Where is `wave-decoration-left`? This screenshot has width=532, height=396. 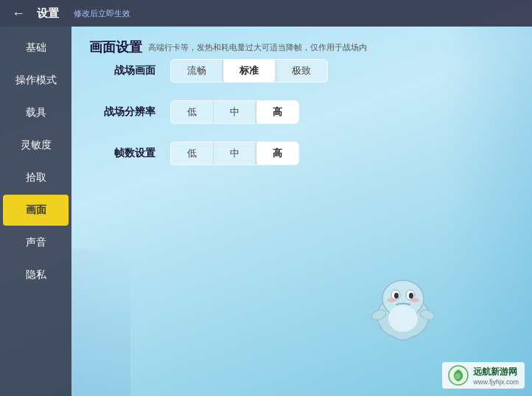
wave-decoration-left is located at coordinates (101, 322).